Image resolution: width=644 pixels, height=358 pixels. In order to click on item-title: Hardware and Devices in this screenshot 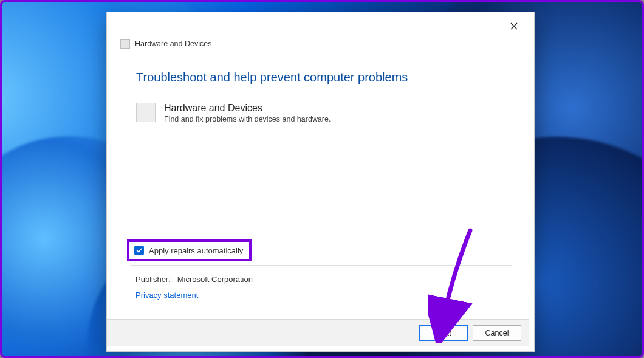, I will do `click(247, 108)`.